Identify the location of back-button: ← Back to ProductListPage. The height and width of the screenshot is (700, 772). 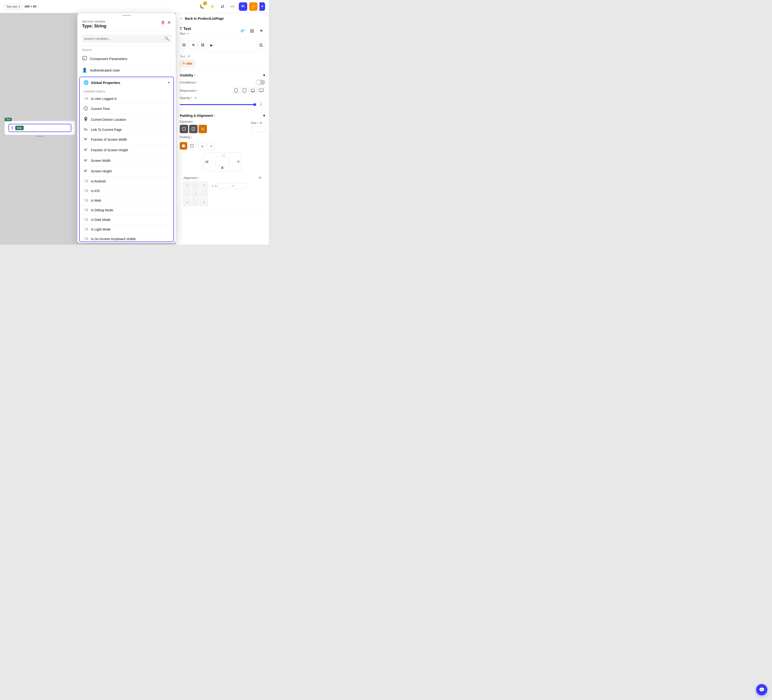
(222, 18).